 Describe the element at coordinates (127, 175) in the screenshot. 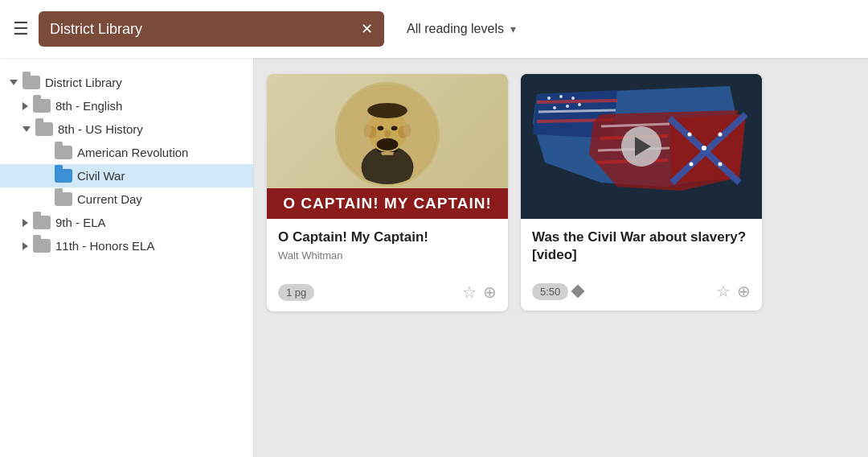

I see `sidebar-item-civil-war: Civil War` at that location.